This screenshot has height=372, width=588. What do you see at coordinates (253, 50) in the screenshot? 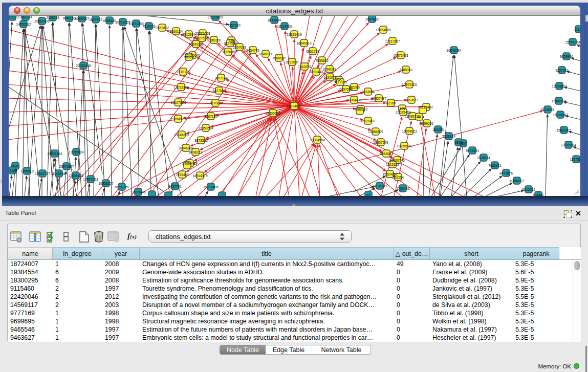
I see `svg-text: 8454749` at bounding box center [253, 50].